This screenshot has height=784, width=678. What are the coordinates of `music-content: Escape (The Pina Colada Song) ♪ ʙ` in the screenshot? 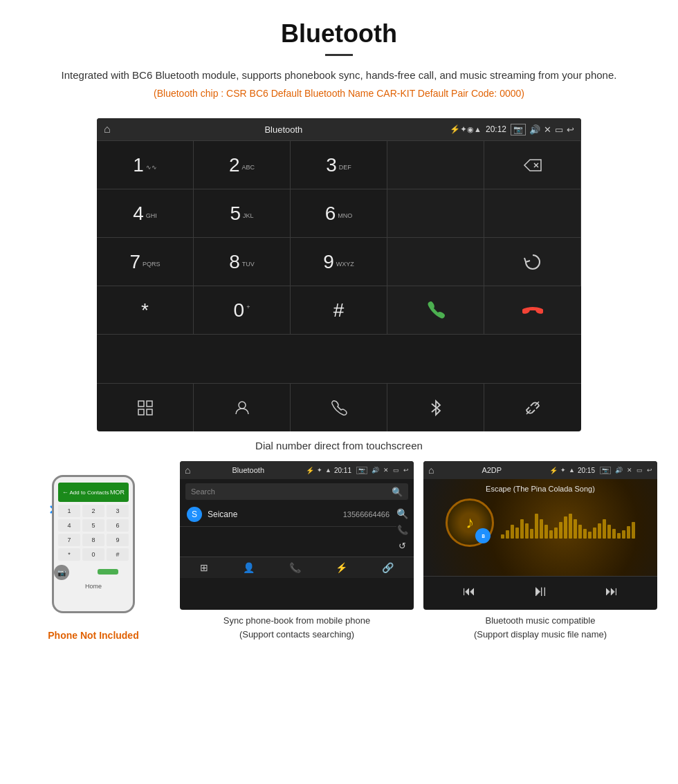 It's located at (540, 528).